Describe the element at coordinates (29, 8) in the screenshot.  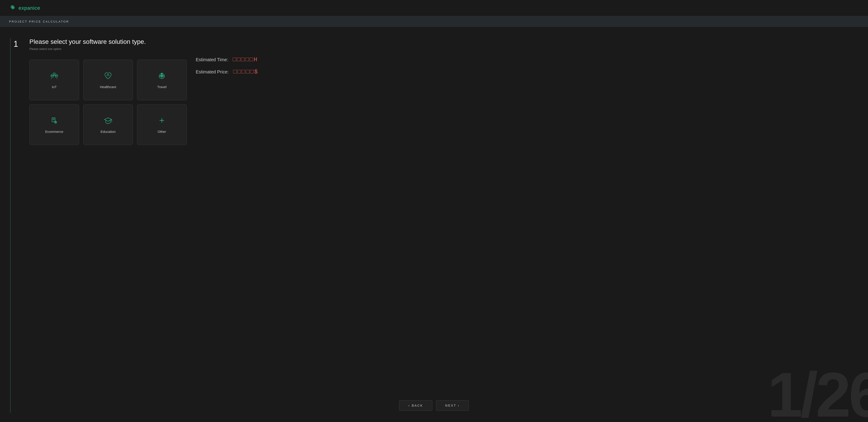
I see `logo-text: expanice` at that location.